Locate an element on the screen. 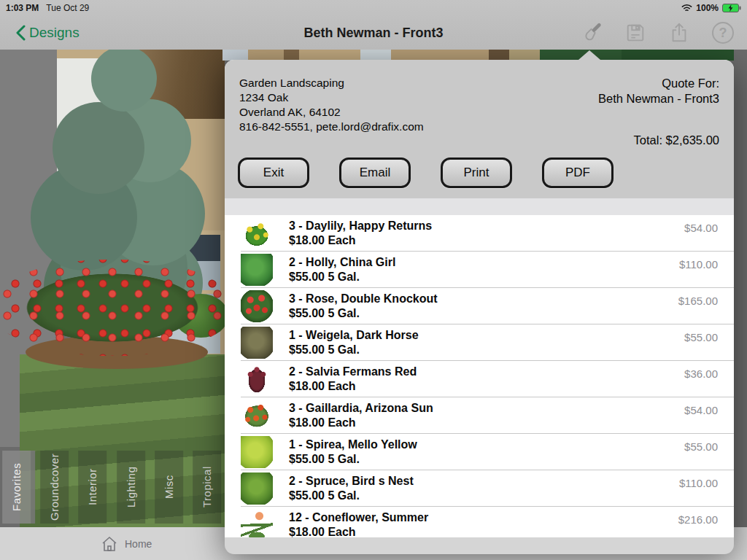 The image size is (747, 560). tab-lighting: Lighting is located at coordinates (131, 487).